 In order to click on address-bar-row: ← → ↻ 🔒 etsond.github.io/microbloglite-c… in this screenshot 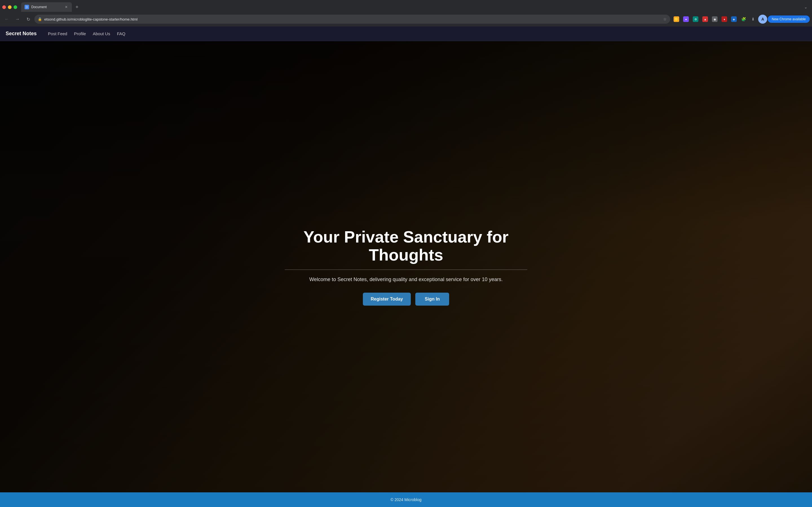, I will do `click(406, 19)`.